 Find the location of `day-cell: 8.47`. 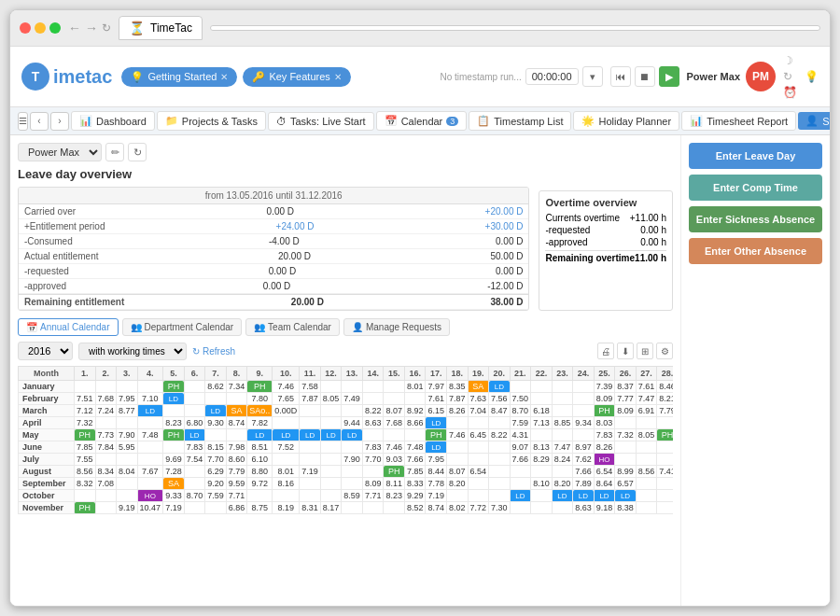

day-cell: 8.47 is located at coordinates (500, 411).